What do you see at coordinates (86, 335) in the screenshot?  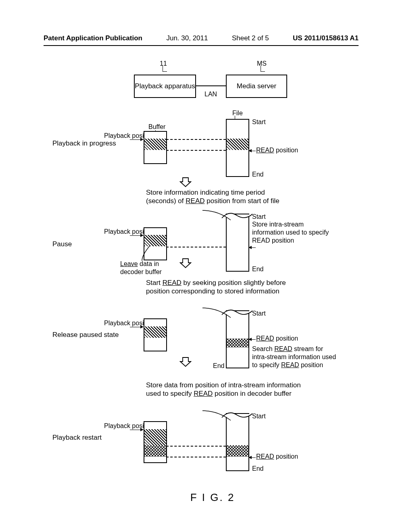 I see `stage3-label: Release paused state` at bounding box center [86, 335].